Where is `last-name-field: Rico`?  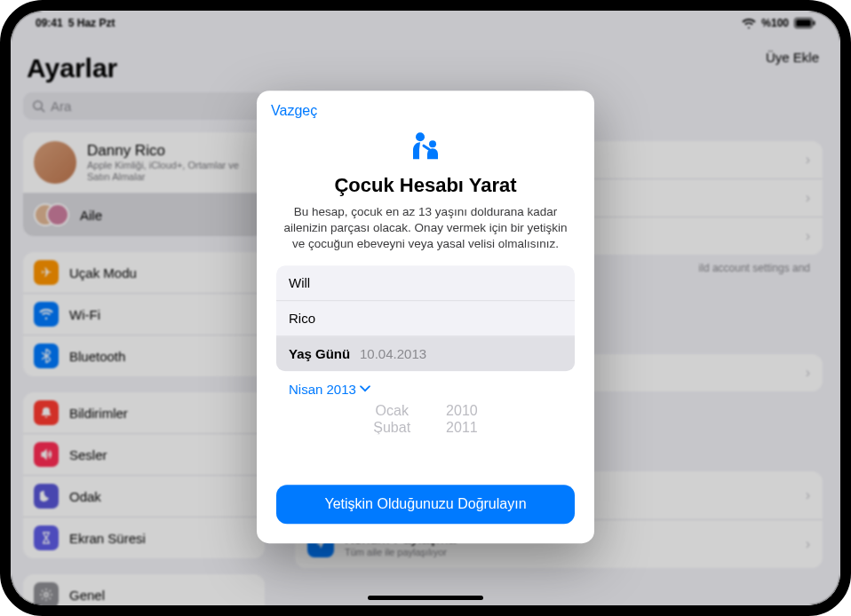
last-name-field: Rico is located at coordinates (426, 319).